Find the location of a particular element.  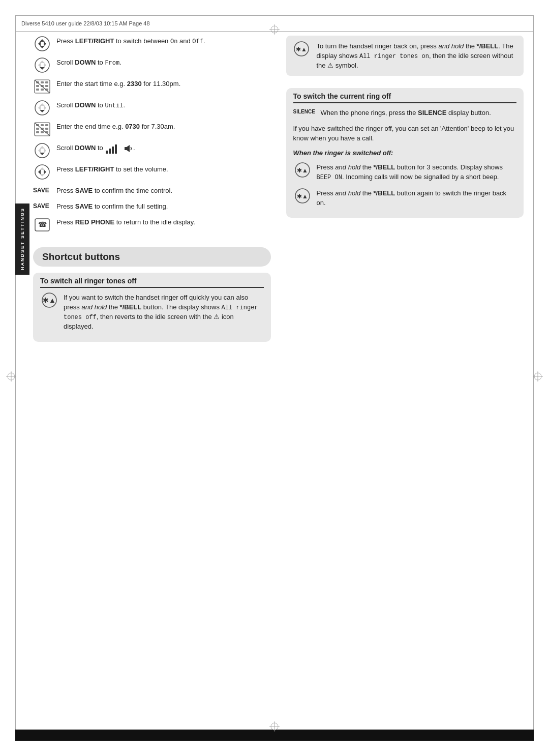

instr-text-scroll-vol: Scroll DOWN to . is located at coordinates (164, 148).